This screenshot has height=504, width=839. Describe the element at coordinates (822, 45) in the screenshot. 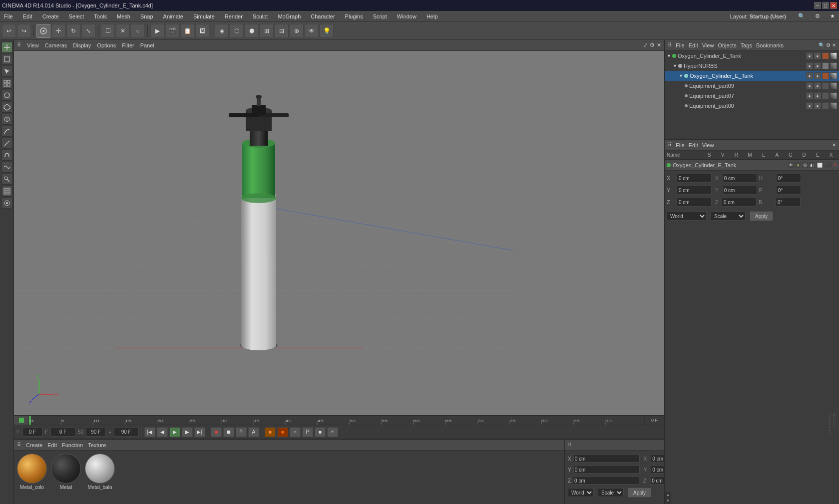

I see `objmgr-search-icon: 🔍` at that location.